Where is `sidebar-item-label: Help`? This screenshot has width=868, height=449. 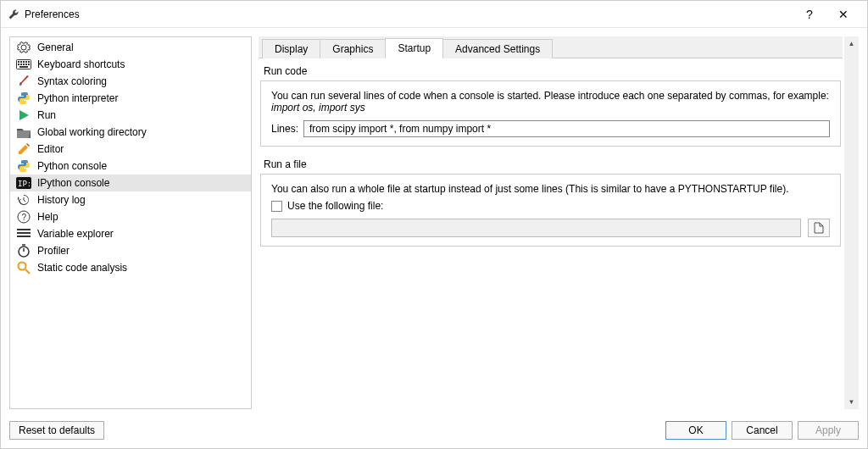 sidebar-item-label: Help is located at coordinates (47, 217).